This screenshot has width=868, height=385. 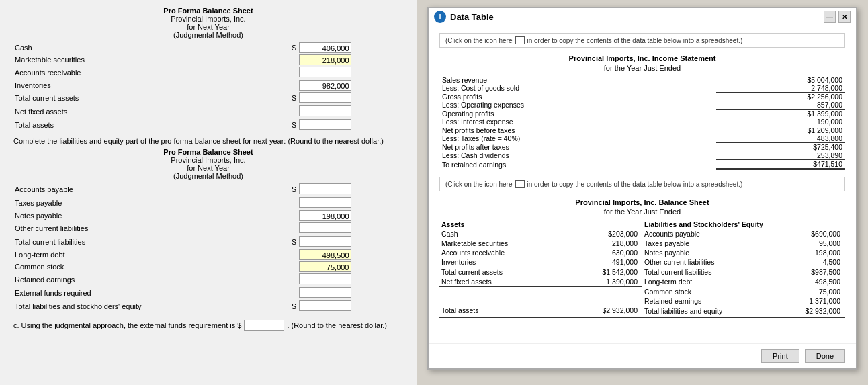 I want to click on table-row: To retained earnings $471,510, so click(x=642, y=165).